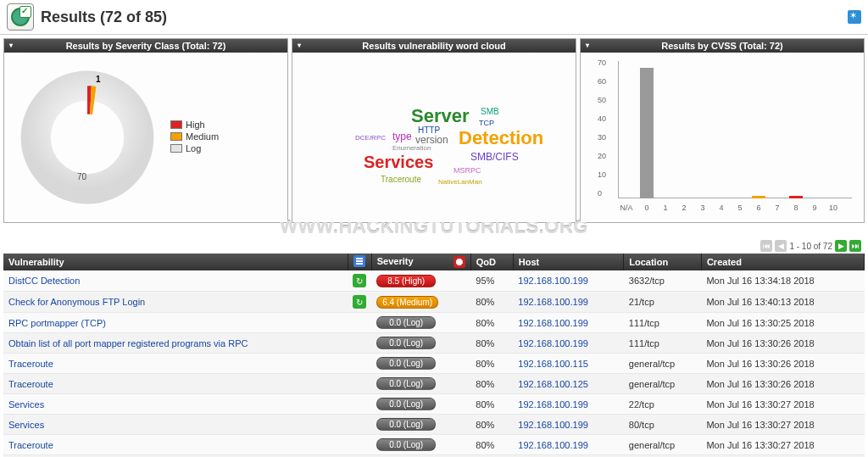  Describe the element at coordinates (441, 116) in the screenshot. I see `cloud-word: Server` at that location.